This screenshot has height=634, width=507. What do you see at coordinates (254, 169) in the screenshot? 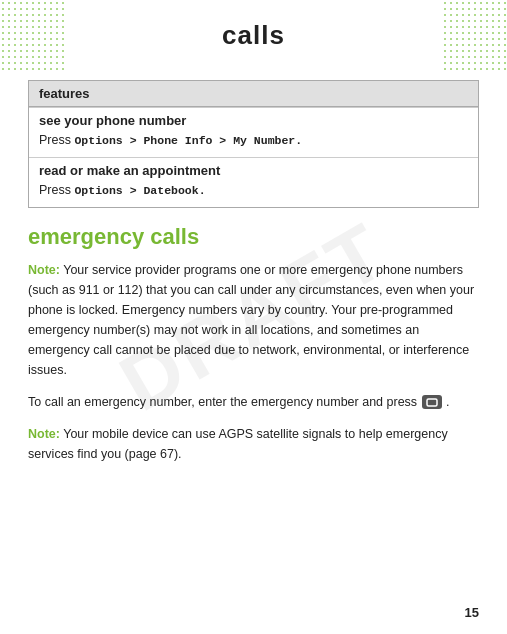
I see `feature-title-2: read or make an appointment` at bounding box center [254, 169].